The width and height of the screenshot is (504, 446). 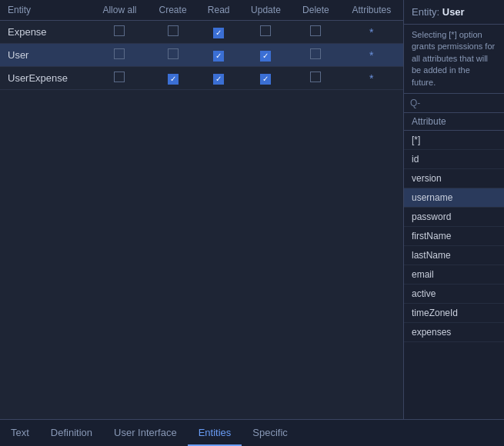 I want to click on entity-name-text: User, so click(x=454, y=12).